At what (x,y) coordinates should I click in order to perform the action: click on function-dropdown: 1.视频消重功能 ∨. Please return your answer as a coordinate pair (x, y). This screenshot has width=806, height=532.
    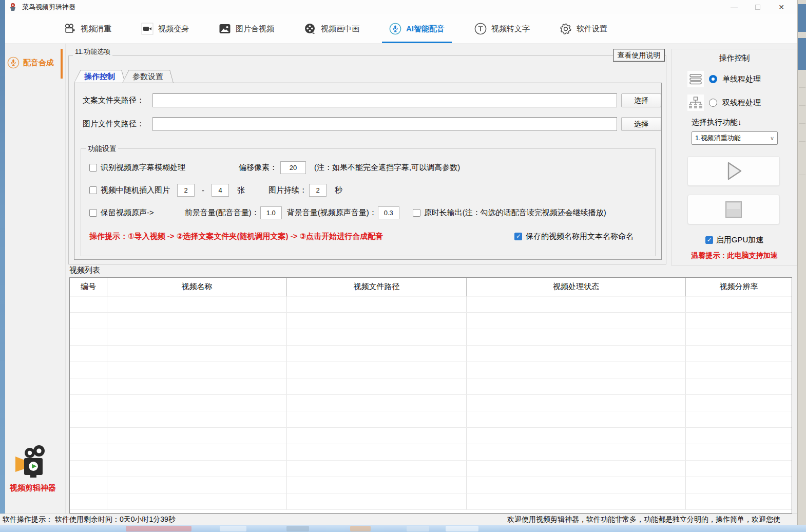
    Looking at the image, I should click on (735, 138).